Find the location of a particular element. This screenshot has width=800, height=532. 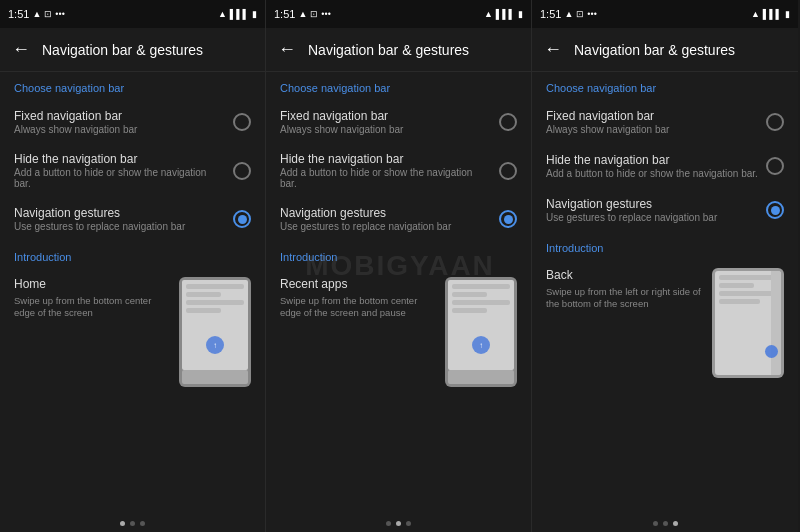

signal-bars-2: ▌▌▌ is located at coordinates (506, 14).